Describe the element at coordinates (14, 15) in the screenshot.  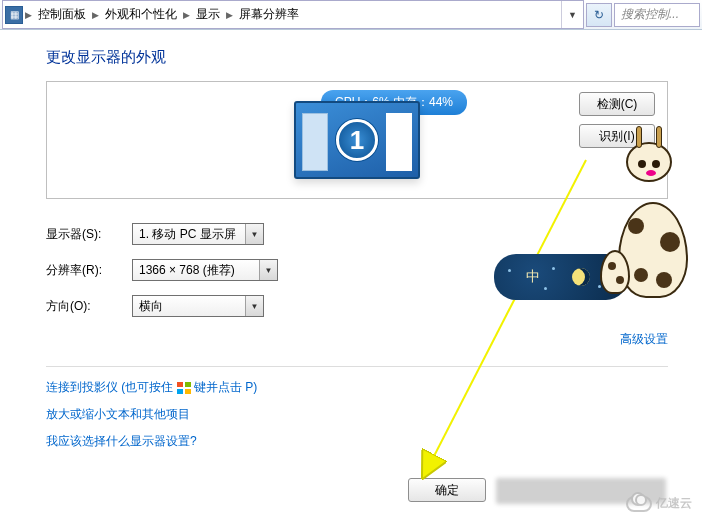
I see `control-panel-icon: ▦` at that location.